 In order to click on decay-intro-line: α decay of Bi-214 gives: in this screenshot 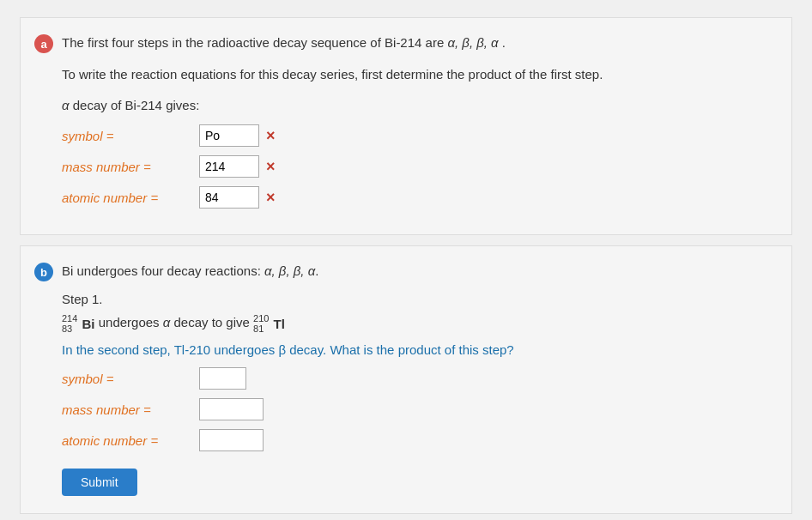, I will do `click(418, 106)`.